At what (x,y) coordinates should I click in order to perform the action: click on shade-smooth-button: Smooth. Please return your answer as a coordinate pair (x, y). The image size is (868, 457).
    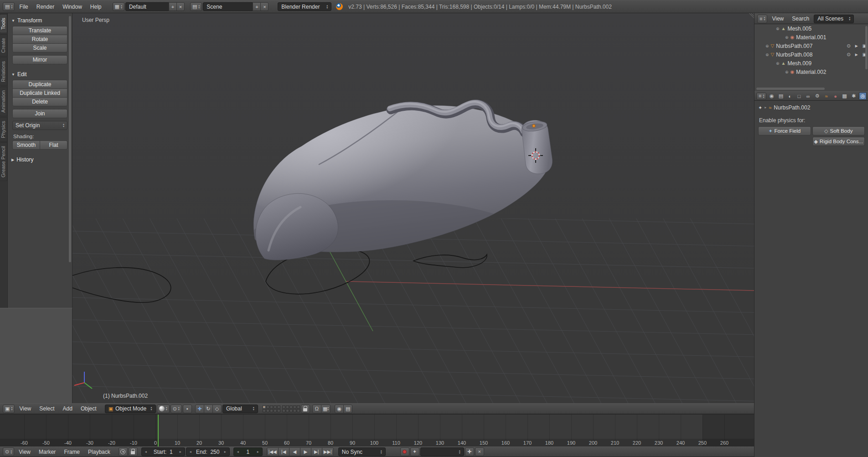
    Looking at the image, I should click on (26, 145).